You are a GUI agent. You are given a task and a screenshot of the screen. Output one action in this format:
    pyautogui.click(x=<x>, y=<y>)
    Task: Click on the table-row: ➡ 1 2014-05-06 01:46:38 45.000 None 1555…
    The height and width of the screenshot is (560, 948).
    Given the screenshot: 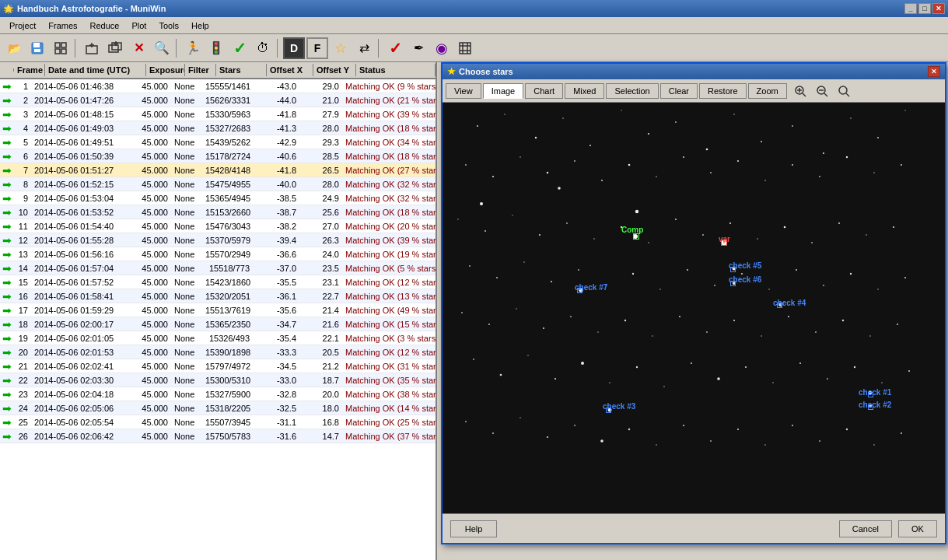 What is the action you would take?
    pyautogui.click(x=218, y=86)
    